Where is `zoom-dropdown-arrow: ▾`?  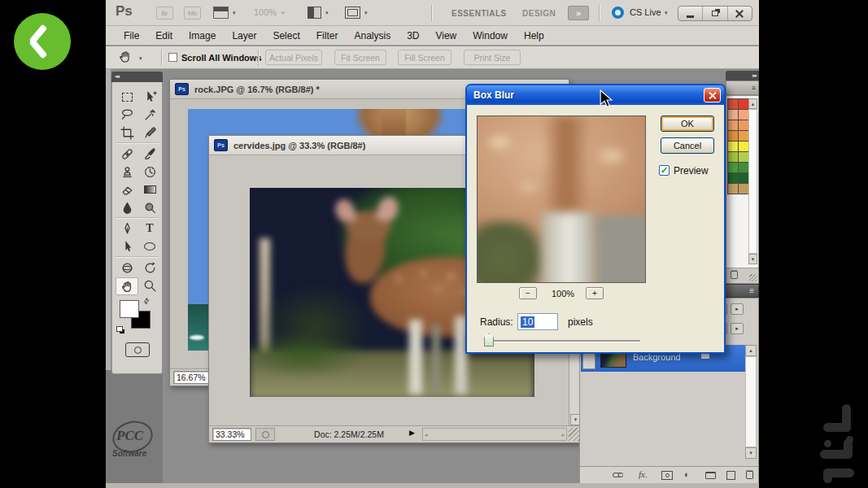 zoom-dropdown-arrow: ▾ is located at coordinates (283, 13).